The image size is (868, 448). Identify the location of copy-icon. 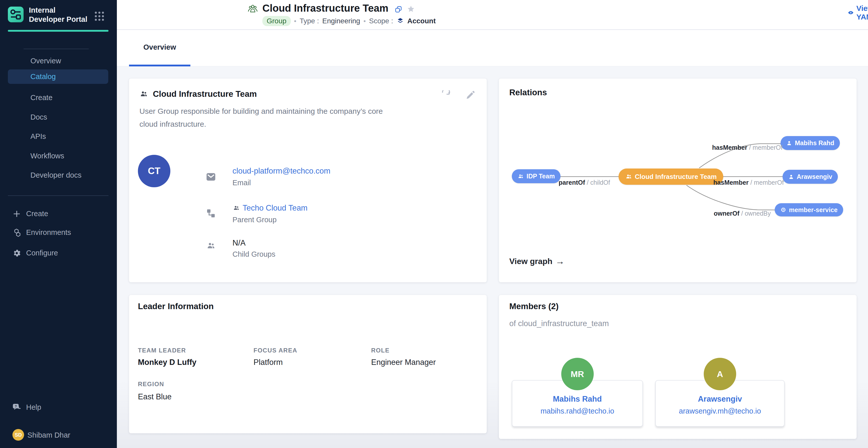
(398, 9).